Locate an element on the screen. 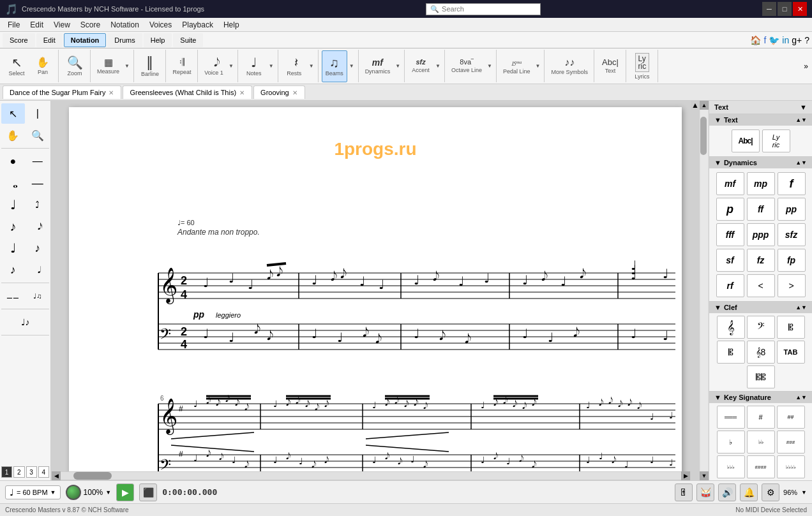 The height and width of the screenshot is (516, 812). lyrics-button: Lyric Lyrics is located at coordinates (642, 66).